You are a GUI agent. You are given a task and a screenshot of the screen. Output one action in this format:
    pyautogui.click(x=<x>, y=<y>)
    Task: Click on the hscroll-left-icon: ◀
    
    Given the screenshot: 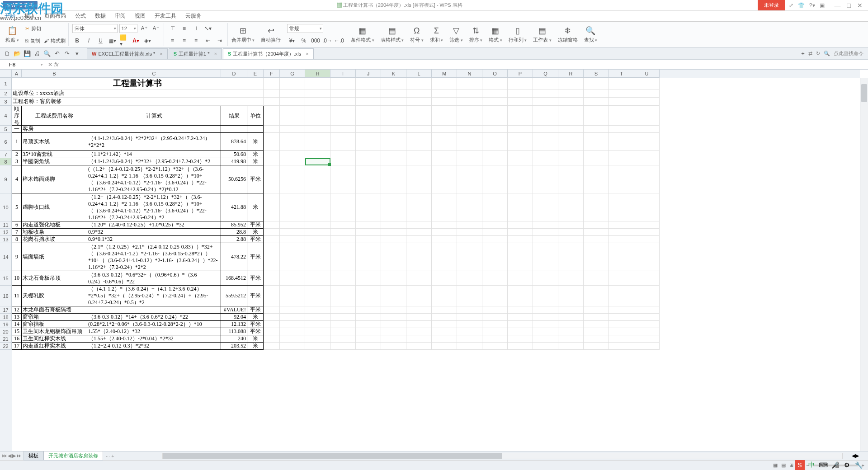 What is the action you would take?
    pyautogui.click(x=854, y=456)
    